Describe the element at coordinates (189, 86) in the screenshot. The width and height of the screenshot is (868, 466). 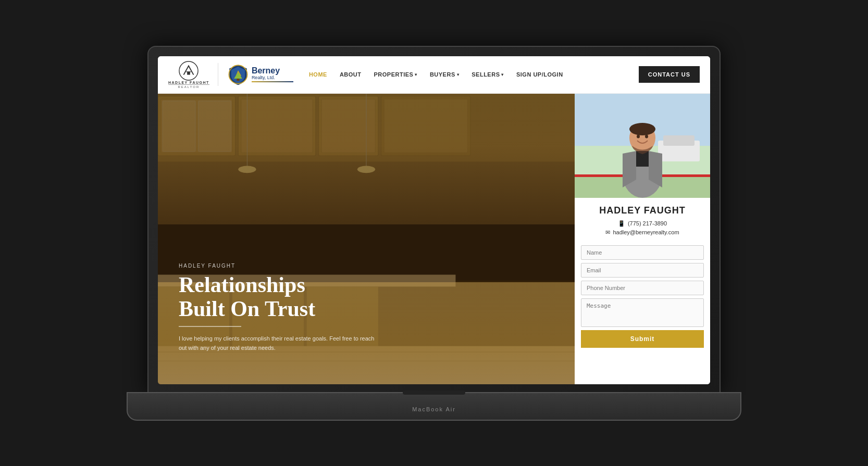
I see `hadley-title: REALTOR` at that location.